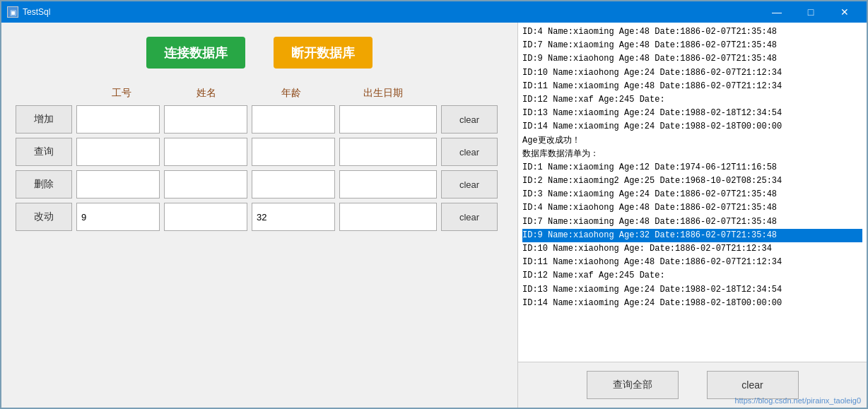  I want to click on column-headers: 工号 姓名 年龄 出生日期, so click(259, 93).